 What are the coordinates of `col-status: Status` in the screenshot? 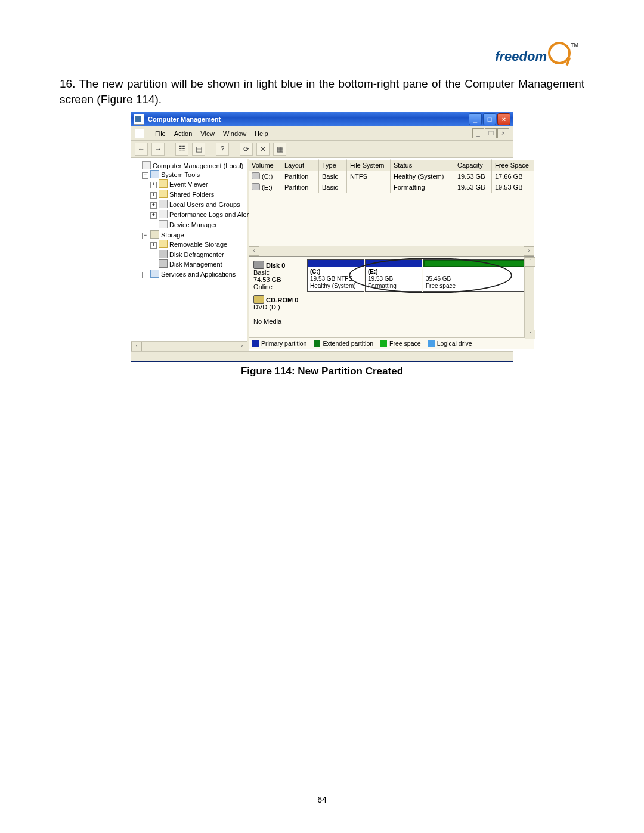 It's located at (422, 165).